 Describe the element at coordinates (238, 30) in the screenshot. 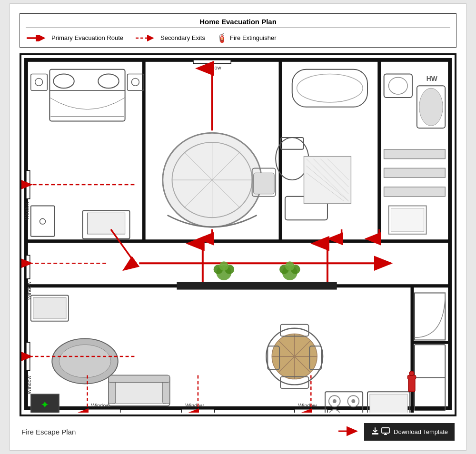

I see `legend-box: Home Evacuation Plan Primary Evacuation …` at that location.